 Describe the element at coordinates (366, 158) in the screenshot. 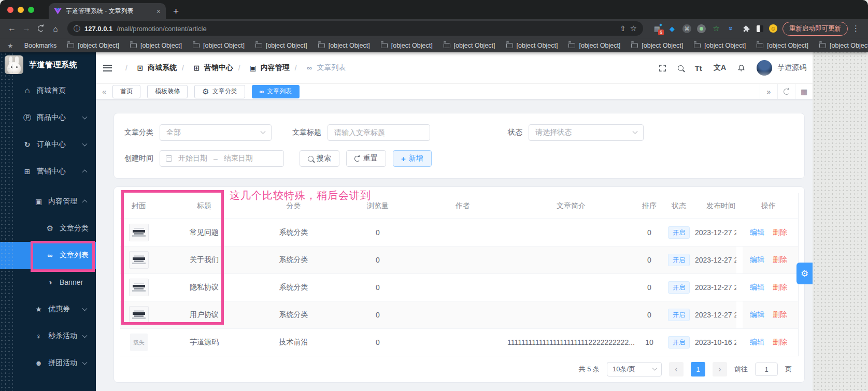

I see `reset-button: 重置` at that location.